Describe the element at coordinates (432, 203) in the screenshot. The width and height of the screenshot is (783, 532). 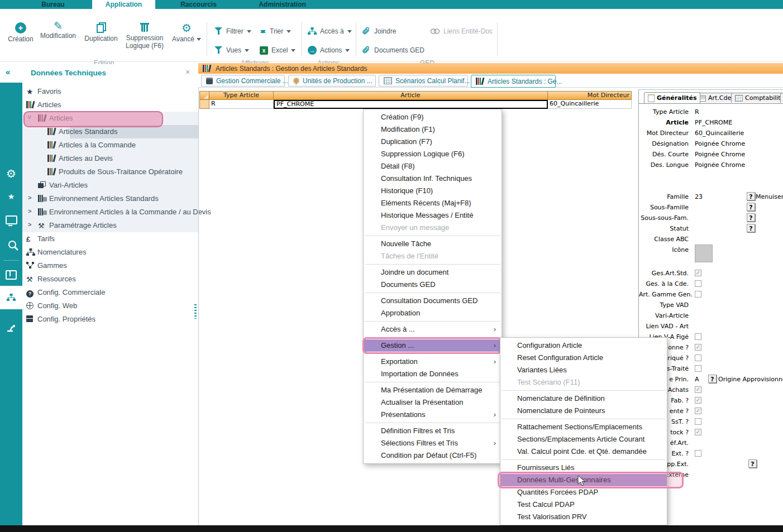
I see `menu-item-el-ments-r-cents-maj-f8: Eléments Récents (Maj+F8)` at that location.